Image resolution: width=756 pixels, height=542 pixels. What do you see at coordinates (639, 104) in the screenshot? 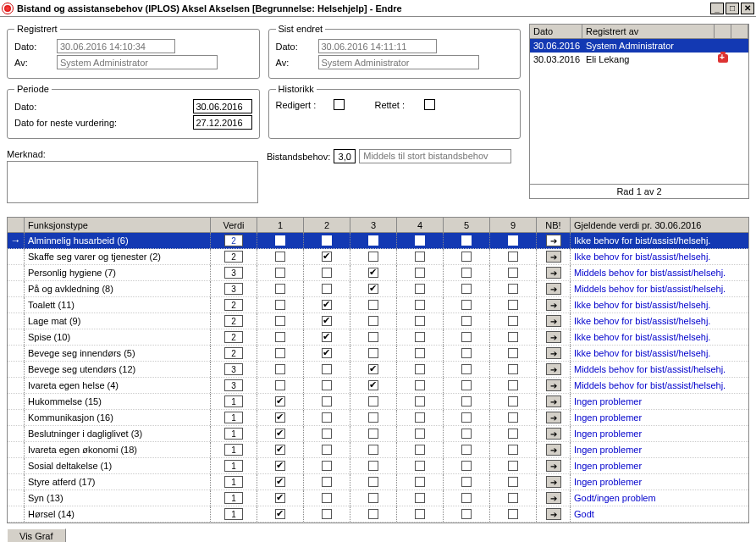
I see `history-list: Dato Registrert av 30.06.2016System Admi…` at bounding box center [639, 104].